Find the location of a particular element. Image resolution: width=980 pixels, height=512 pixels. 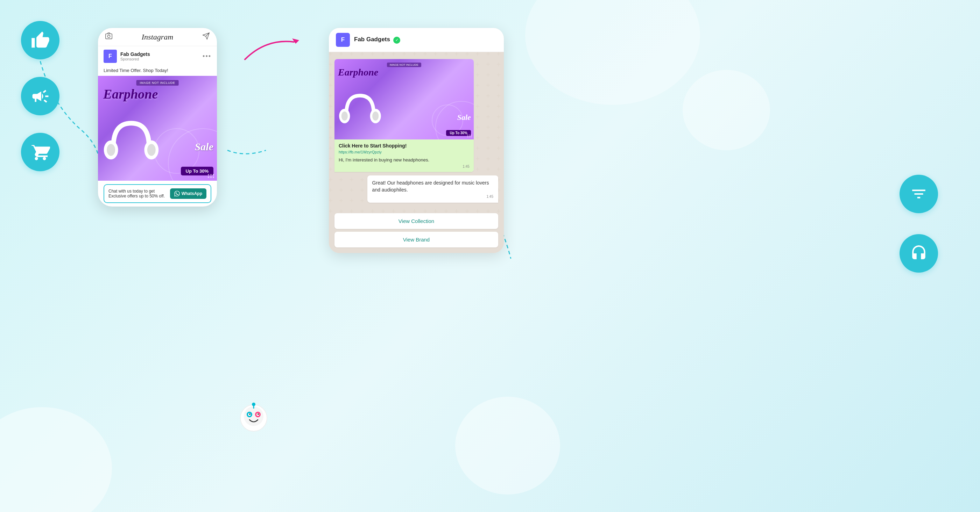

megaphone-icon is located at coordinates (40, 96).